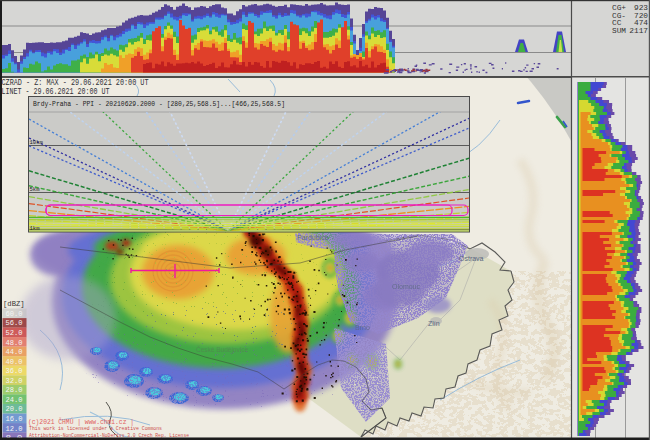 The height and width of the screenshot is (440, 650). What do you see at coordinates (56, 92) in the screenshot?
I see `svg-text: LINET - 29.06.2021 20:00 UT` at bounding box center [56, 92].